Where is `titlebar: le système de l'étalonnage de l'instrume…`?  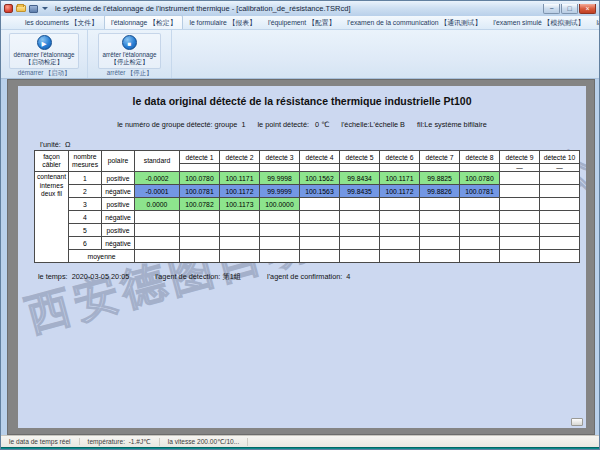
titlebar: le système de l'étalonnage de l'instrume… is located at coordinates (300, 8).